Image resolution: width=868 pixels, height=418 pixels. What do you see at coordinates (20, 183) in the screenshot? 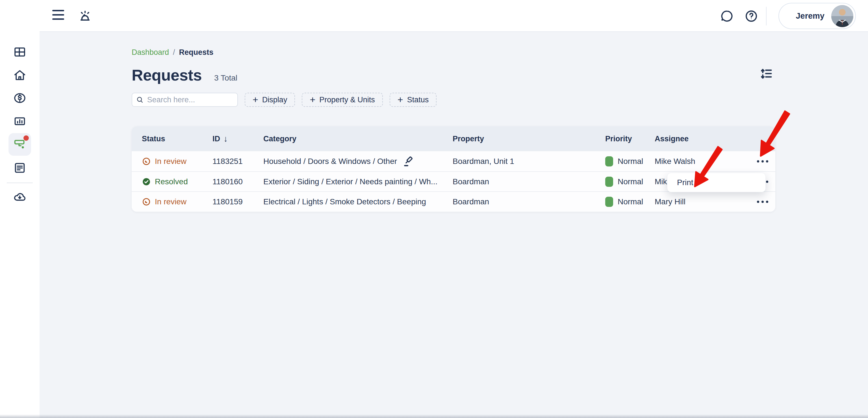
I see `sidebar-divider` at bounding box center [20, 183].